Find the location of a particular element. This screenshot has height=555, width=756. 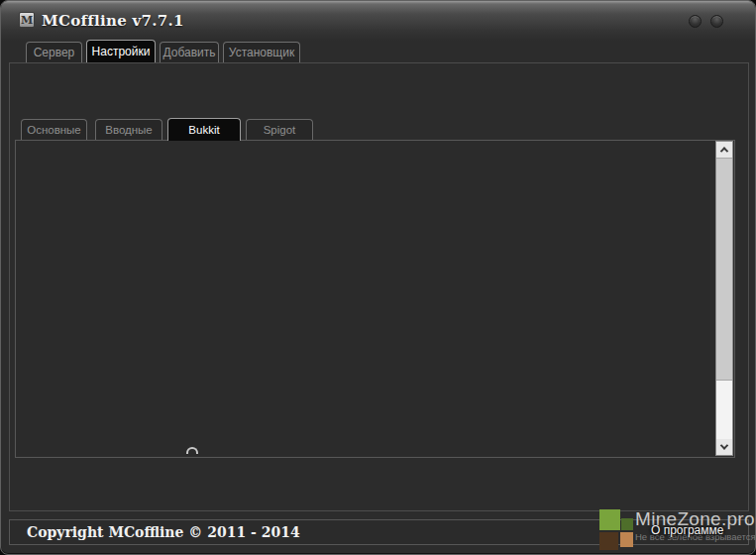

title-bar: M MCoffline v7.7.1 is located at coordinates (378, 21).